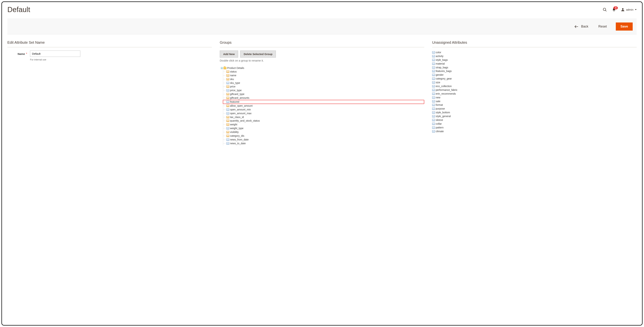  What do you see at coordinates (324, 110) in the screenshot?
I see `attribute-item: open_amount_min` at bounding box center [324, 110].